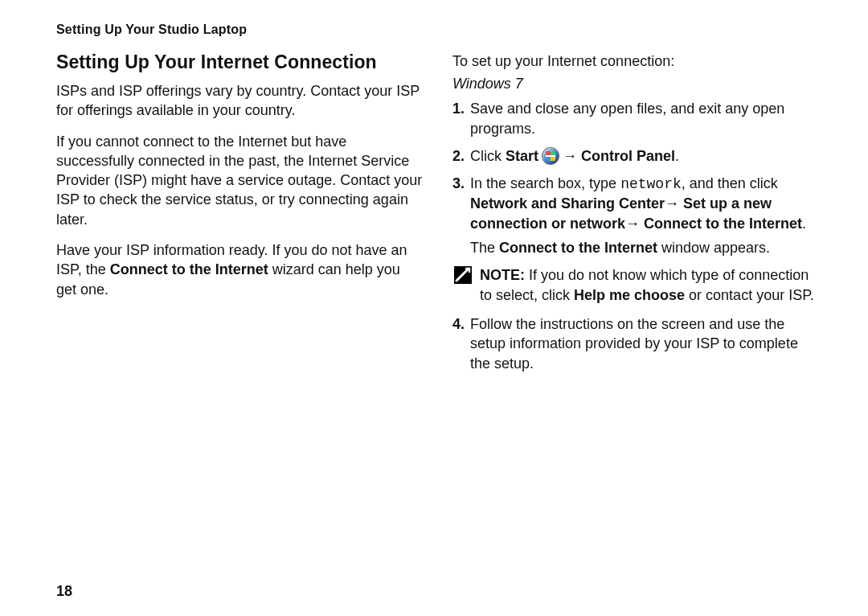 The width and height of the screenshot is (868, 616). Describe the element at coordinates (637, 344) in the screenshot. I see `step-item: Follow the instructions on the screen an…` at that location.